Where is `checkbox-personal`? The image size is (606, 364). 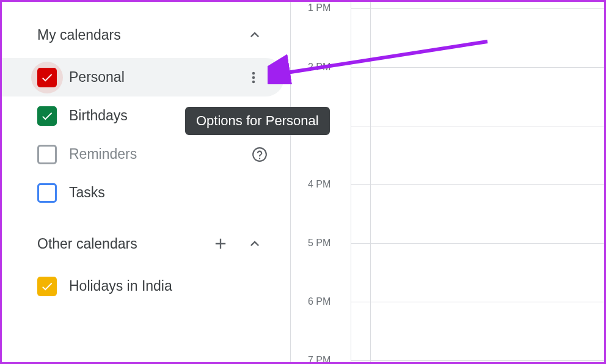 checkbox-personal is located at coordinates (47, 78).